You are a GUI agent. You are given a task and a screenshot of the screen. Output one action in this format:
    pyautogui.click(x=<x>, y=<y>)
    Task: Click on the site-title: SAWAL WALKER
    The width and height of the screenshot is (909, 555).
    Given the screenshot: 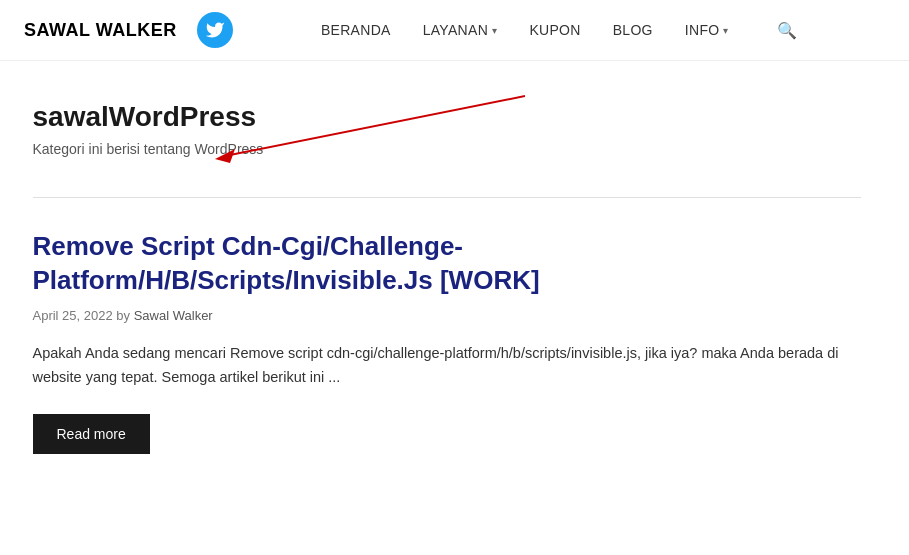 What is the action you would take?
    pyautogui.click(x=100, y=30)
    